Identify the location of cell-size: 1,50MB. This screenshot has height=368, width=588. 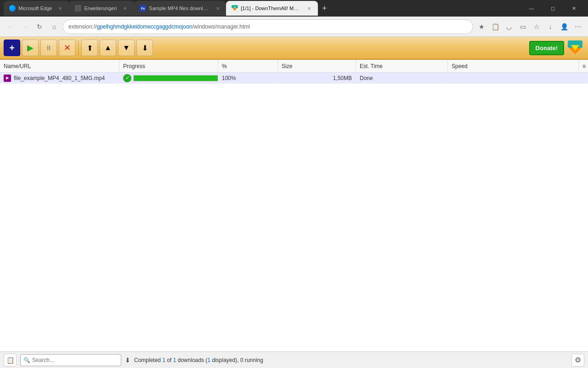
(317, 78).